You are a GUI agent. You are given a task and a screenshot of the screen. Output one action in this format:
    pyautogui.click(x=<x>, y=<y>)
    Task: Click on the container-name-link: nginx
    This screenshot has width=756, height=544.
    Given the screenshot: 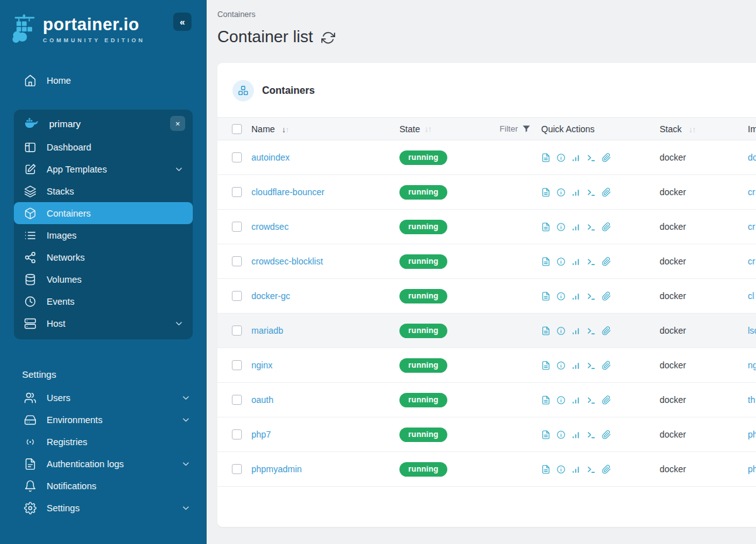 What is the action you would take?
    pyautogui.click(x=262, y=365)
    